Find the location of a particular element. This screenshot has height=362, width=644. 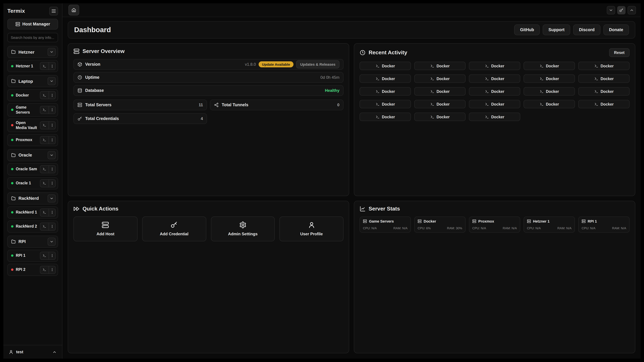

tab-home is located at coordinates (74, 10).